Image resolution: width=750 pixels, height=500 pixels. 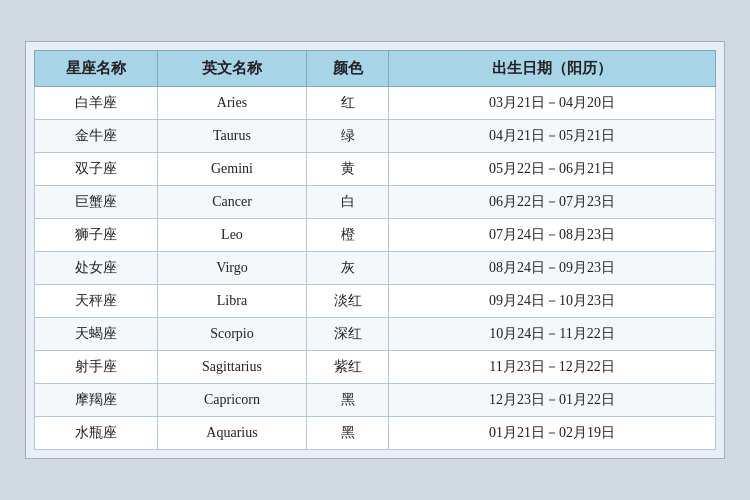 What do you see at coordinates (348, 170) in the screenshot?
I see `cell-color: 黄` at bounding box center [348, 170].